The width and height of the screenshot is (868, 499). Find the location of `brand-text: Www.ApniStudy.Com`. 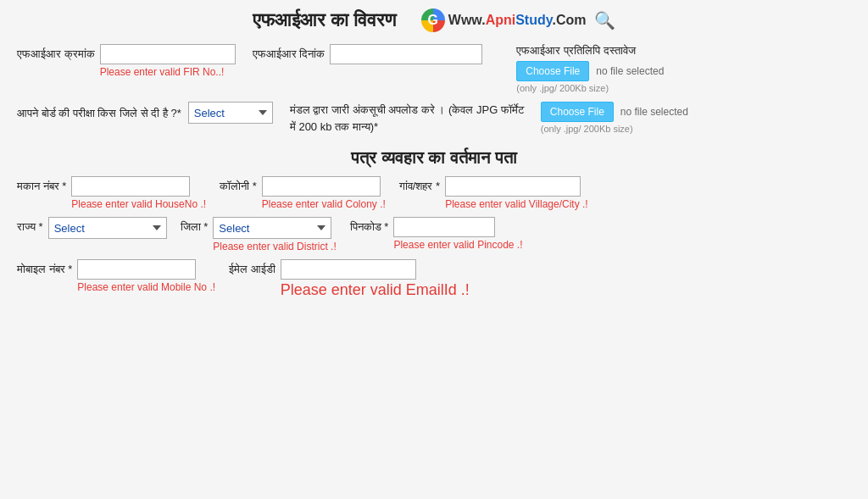

brand-text: Www.ApniStudy.Com is located at coordinates (517, 20).